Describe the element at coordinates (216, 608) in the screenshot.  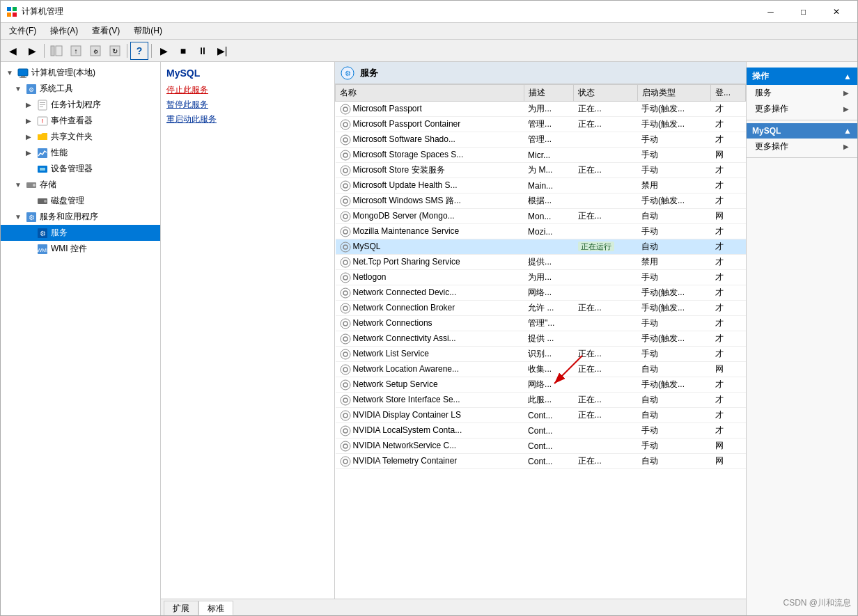
I see `tab-standard: 标准` at that location.